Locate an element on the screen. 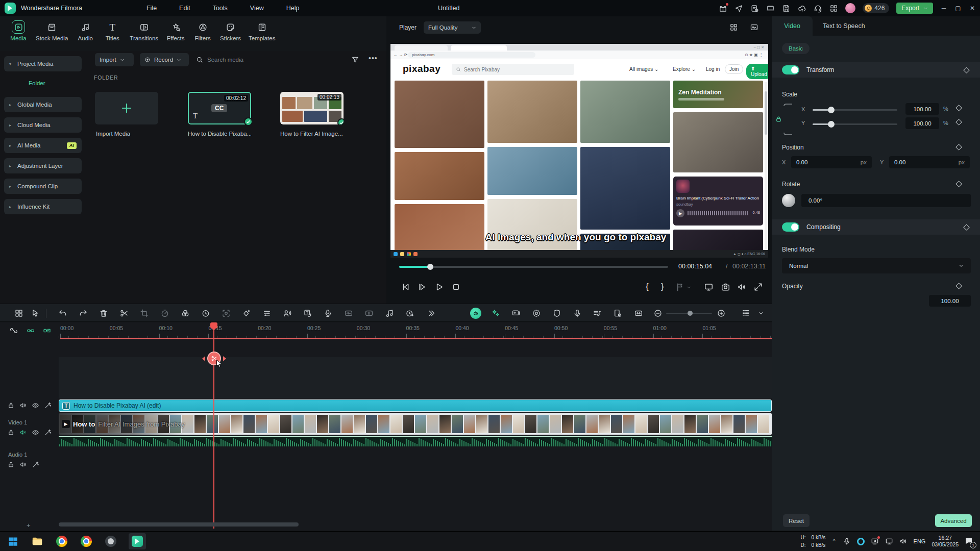 The image size is (980, 551). sidebar-item-ai-media: ▸AI MediaAI is located at coordinates (43, 145).